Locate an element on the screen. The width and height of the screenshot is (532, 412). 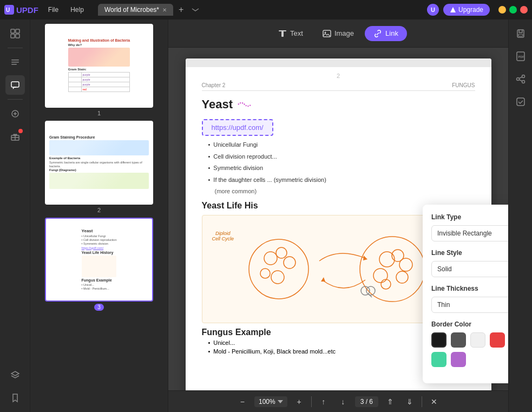
link-tool-button: Link is located at coordinates (386, 34).